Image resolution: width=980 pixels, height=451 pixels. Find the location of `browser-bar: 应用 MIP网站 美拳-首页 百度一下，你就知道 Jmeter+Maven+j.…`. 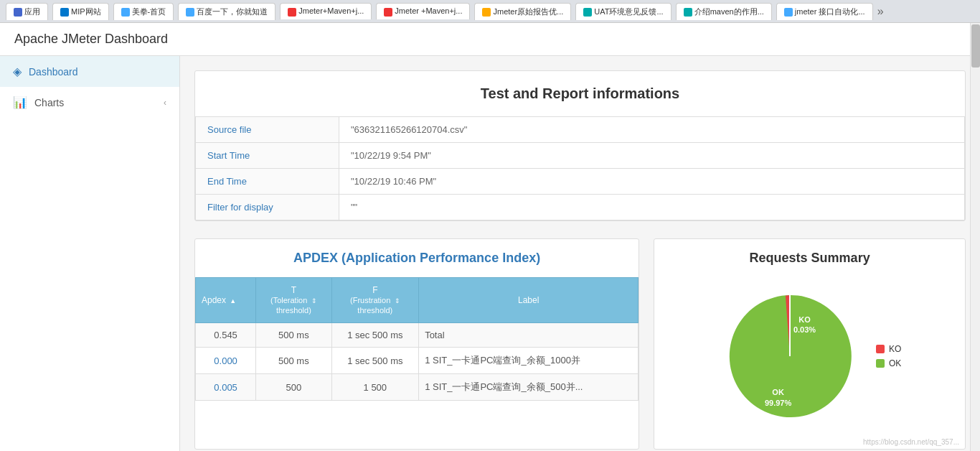

browser-bar: 应用 MIP网站 美拳-首页 百度一下，你就知道 Jmeter+Maven+j.… is located at coordinates (490, 11).